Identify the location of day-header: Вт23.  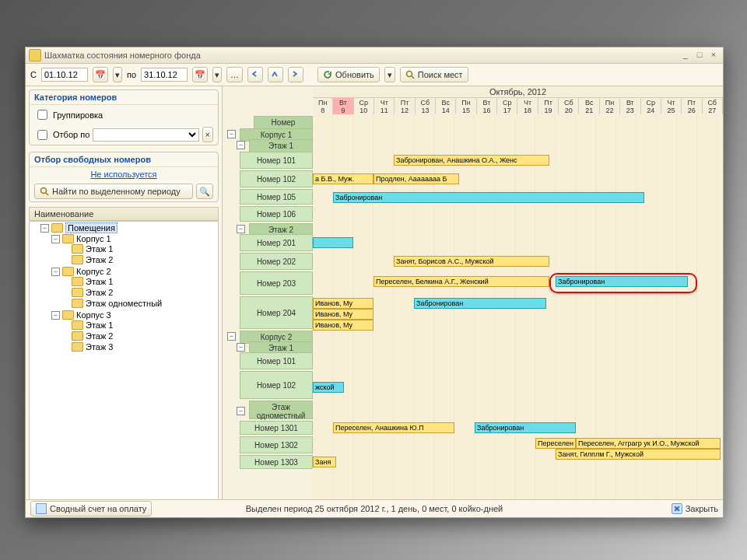
(630, 107).